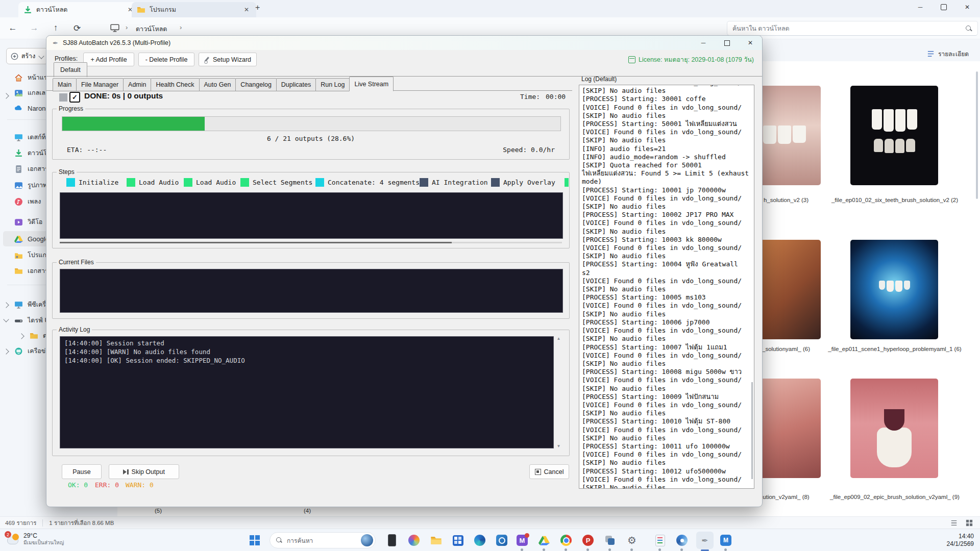 This screenshot has width=980, height=551. What do you see at coordinates (82, 471) in the screenshot?
I see `pause-button: Pause` at bounding box center [82, 471].